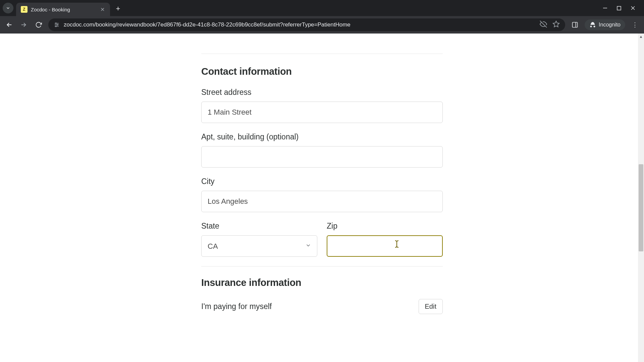 The height and width of the screenshot is (362, 644). I want to click on address-bar: zocdoc.com/booking/reviewandbook/7ed867f…, so click(307, 25).